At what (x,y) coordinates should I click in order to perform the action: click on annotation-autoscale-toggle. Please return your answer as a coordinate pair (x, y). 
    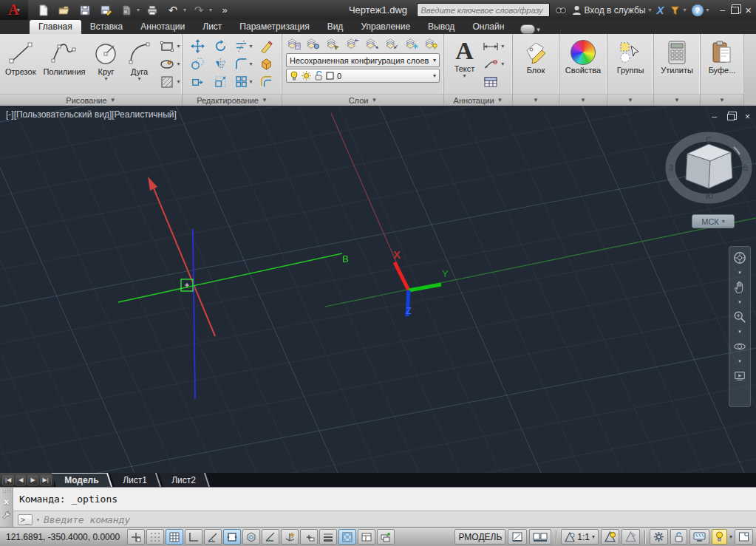
    Looking at the image, I should click on (631, 536).